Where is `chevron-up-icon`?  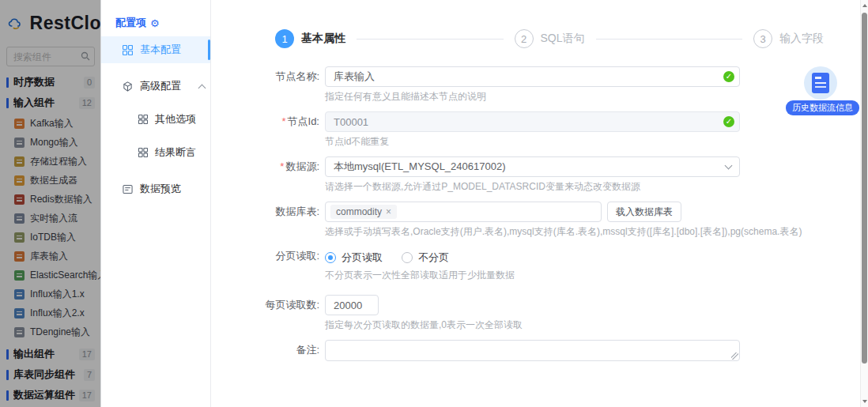 chevron-up-icon is located at coordinates (202, 88).